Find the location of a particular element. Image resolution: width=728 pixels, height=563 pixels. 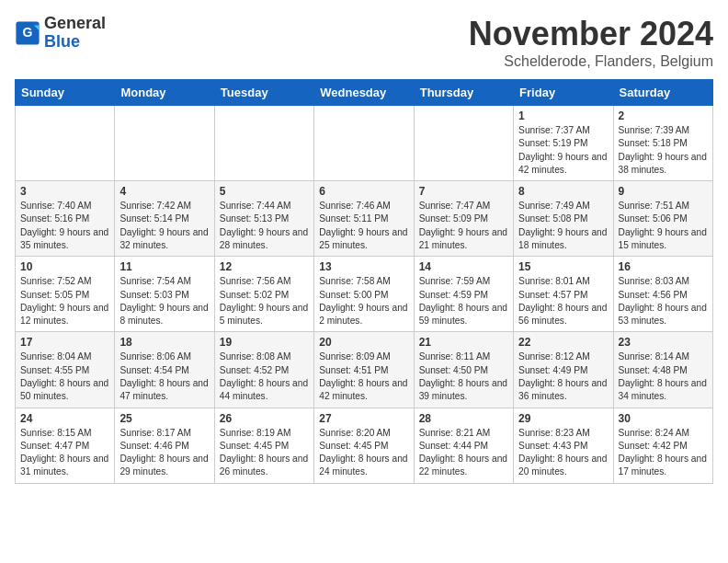

day-info: Sunrise: 7:44 AMSunset: 5:13 PMDaylight:… is located at coordinates (265, 226).